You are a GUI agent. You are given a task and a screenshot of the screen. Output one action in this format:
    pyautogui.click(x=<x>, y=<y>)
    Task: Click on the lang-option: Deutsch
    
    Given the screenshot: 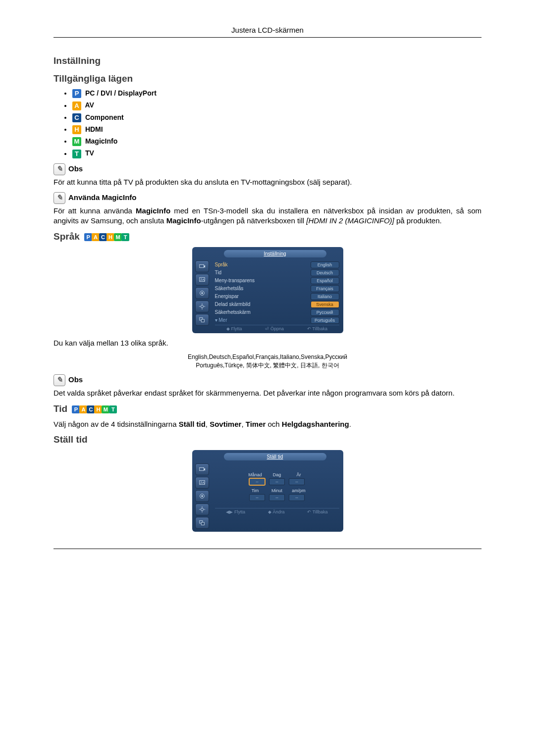 What is the action you would take?
    pyautogui.click(x=325, y=273)
    